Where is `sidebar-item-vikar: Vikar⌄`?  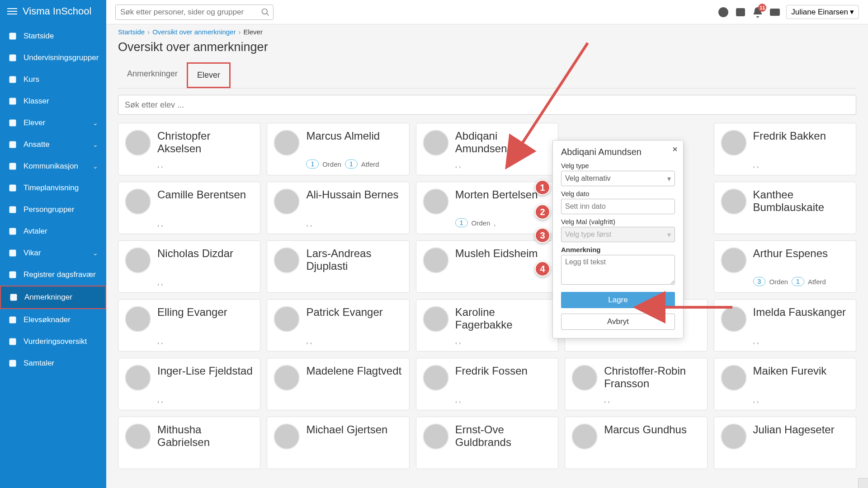 sidebar-item-vikar: Vikar⌄ is located at coordinates (53, 253).